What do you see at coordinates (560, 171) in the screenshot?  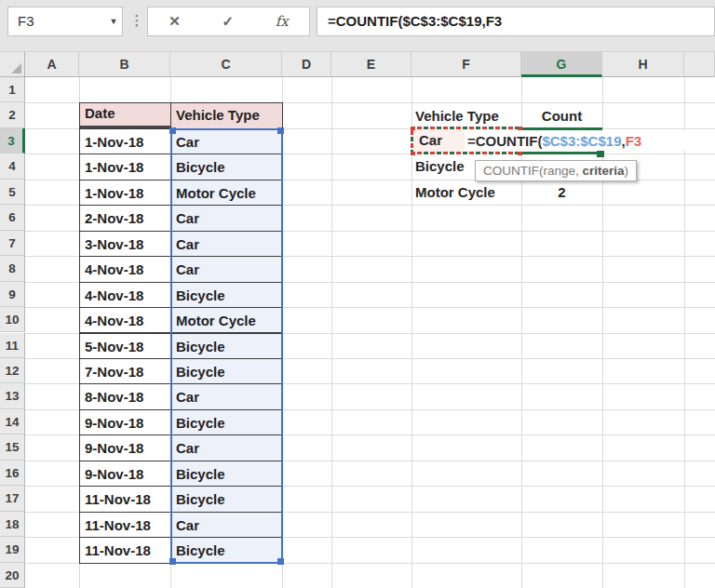 I see `tooltip-range-arg: range` at bounding box center [560, 171].